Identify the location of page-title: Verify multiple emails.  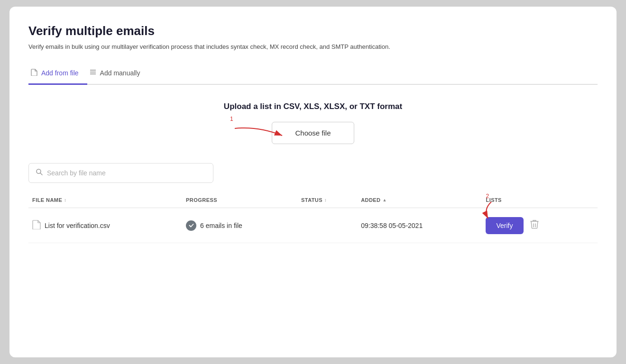
(313, 31).